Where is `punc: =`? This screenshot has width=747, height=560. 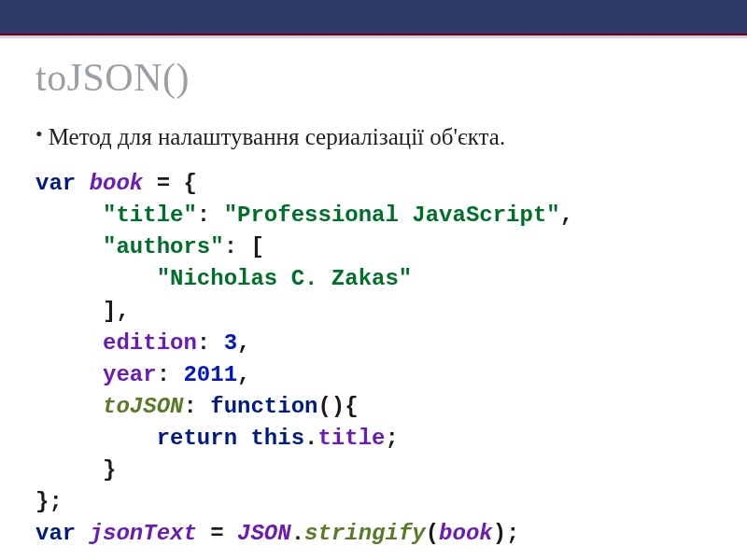 punc: = is located at coordinates (217, 534).